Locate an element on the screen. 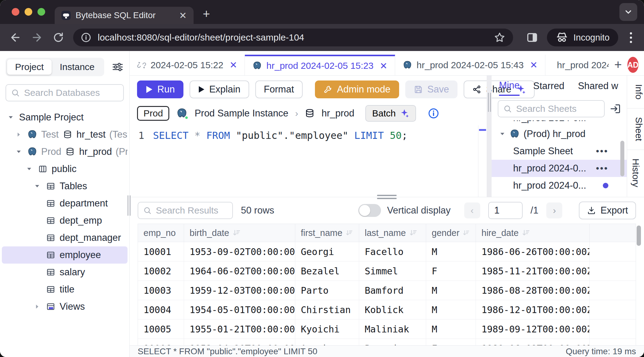 This screenshot has height=357, width=644. site-info-icon is located at coordinates (86, 37).